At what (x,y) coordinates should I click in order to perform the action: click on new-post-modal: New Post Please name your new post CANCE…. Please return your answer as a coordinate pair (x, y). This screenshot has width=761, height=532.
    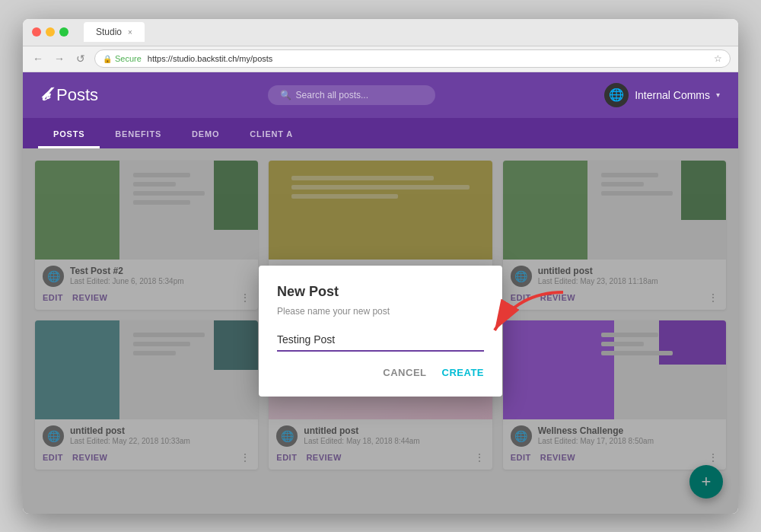
    Looking at the image, I should click on (380, 331).